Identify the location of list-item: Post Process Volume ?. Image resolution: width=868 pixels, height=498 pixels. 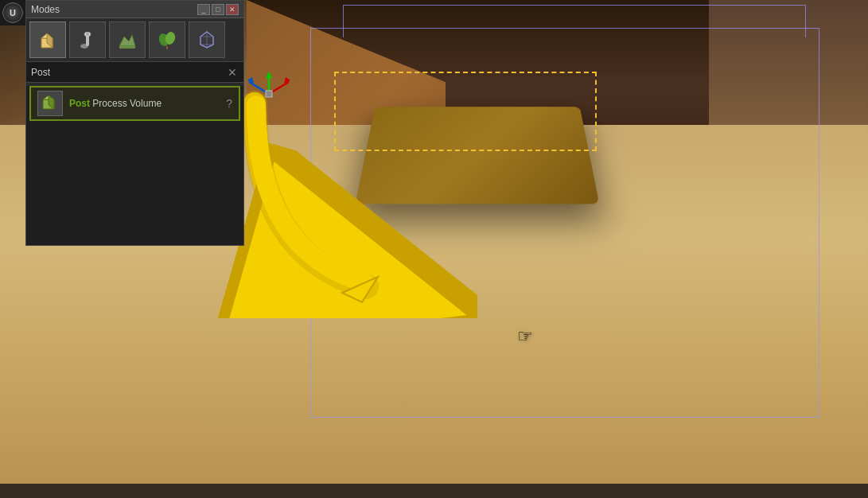
(135, 103).